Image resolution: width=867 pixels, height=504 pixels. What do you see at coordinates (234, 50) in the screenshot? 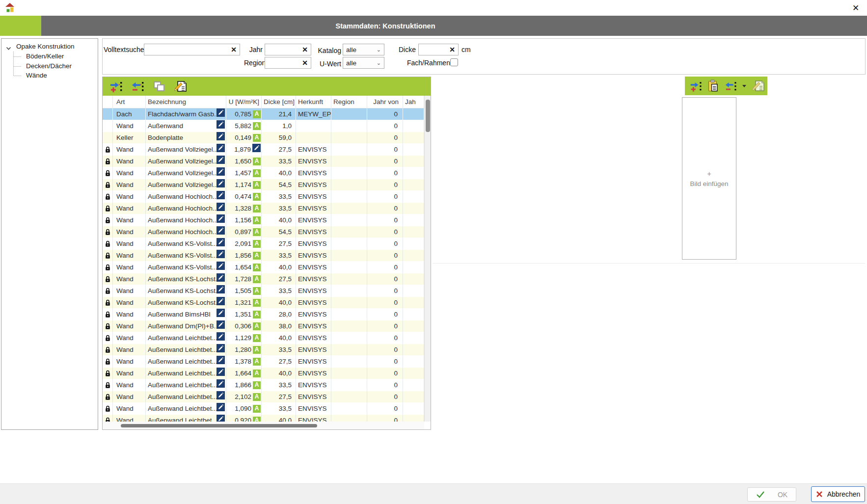
I see `clear-volltextsuche-icon: ✕` at bounding box center [234, 50].